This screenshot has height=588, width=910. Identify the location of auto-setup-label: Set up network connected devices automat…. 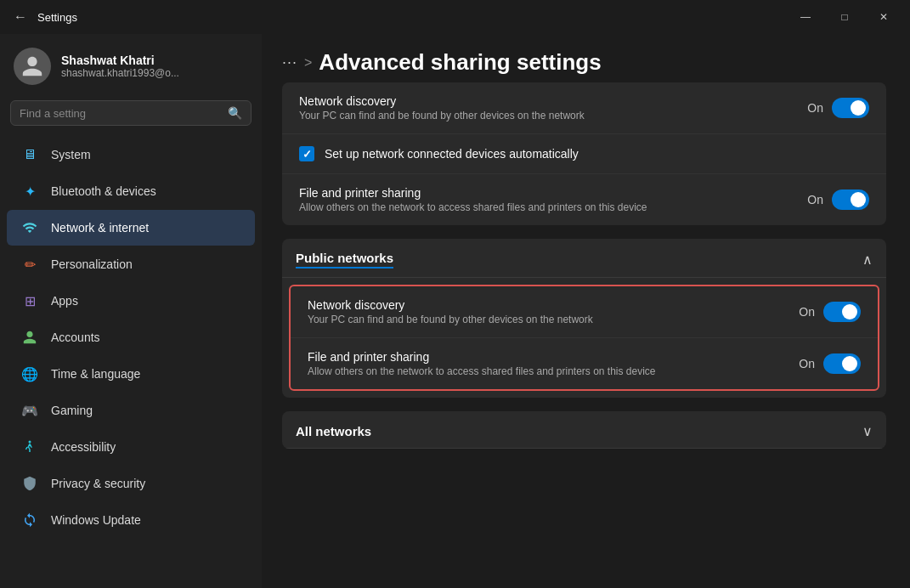
(452, 154).